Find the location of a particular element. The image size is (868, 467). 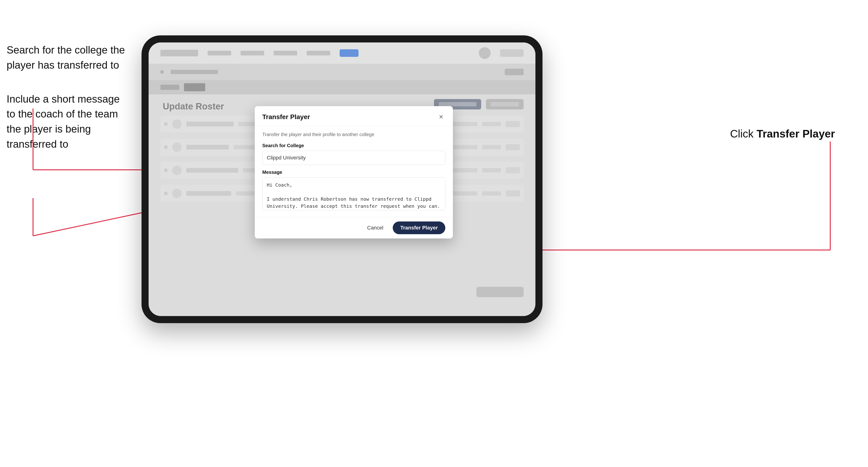

annot-line-2: player has transferred to is located at coordinates (63, 65).